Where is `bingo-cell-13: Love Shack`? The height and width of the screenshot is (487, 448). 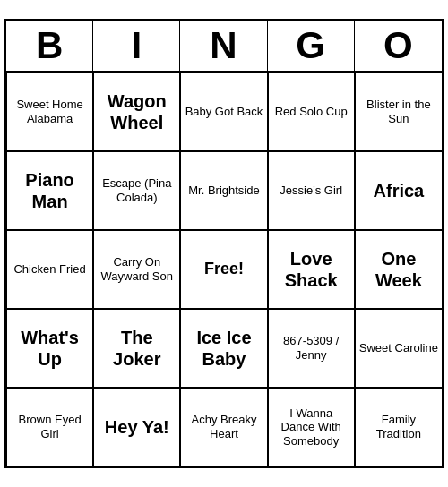 bingo-cell-13: Love Shack is located at coordinates (312, 269).